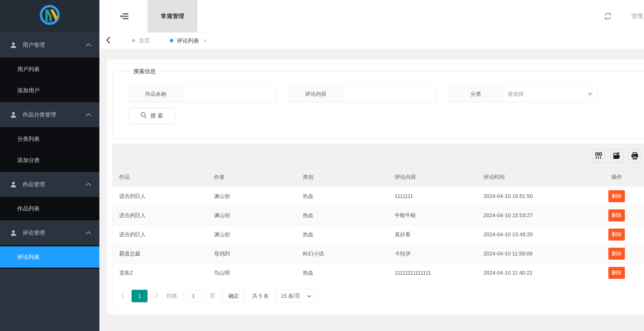 Image resolution: width=644 pixels, height=331 pixels. Describe the element at coordinates (252, 273) in the screenshot. I see `cell-author: 鸟山明` at that location.